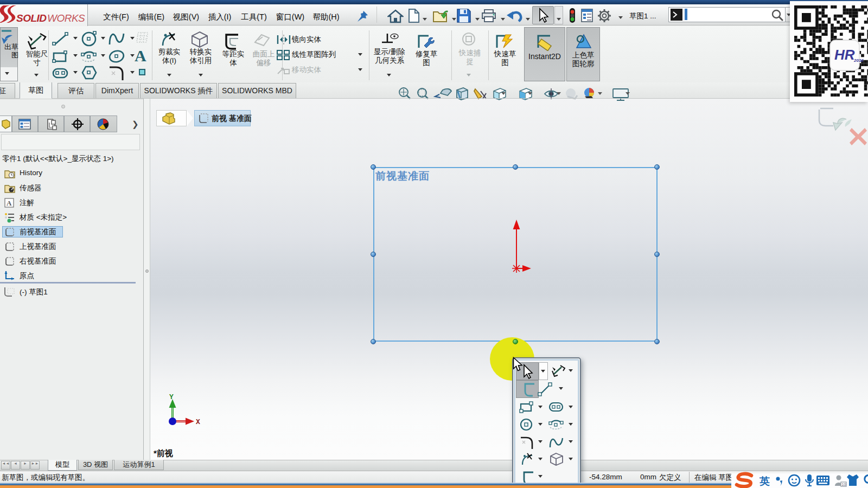 Image resolution: width=868 pixels, height=488 pixels. Describe the element at coordinates (66, 18) in the screenshot. I see `svg-text: WORKS` at that location.